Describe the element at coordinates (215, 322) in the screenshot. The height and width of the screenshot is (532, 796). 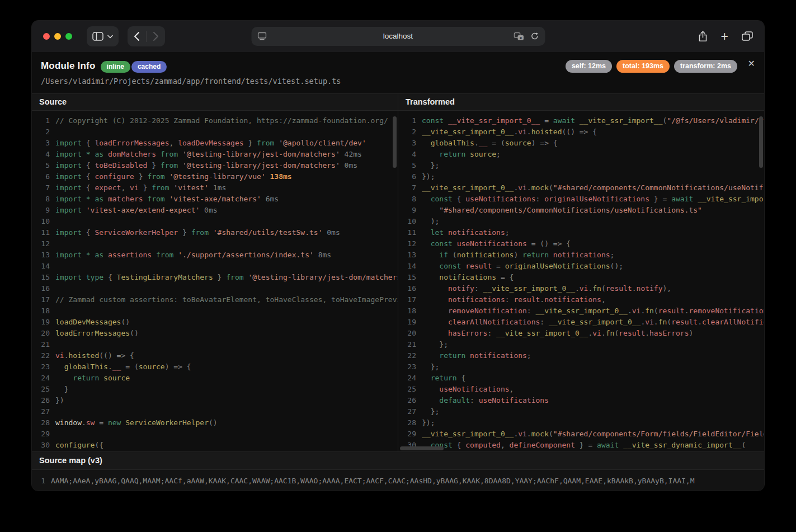
I see `code-line: 19loadDevMessages()` at that location.